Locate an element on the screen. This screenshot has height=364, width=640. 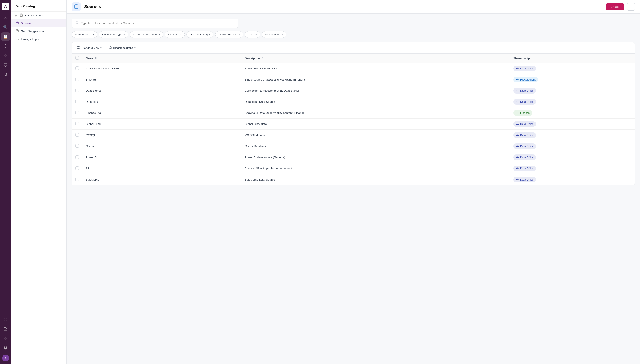
standard-view-button: Standard view ▾ is located at coordinates (90, 48).